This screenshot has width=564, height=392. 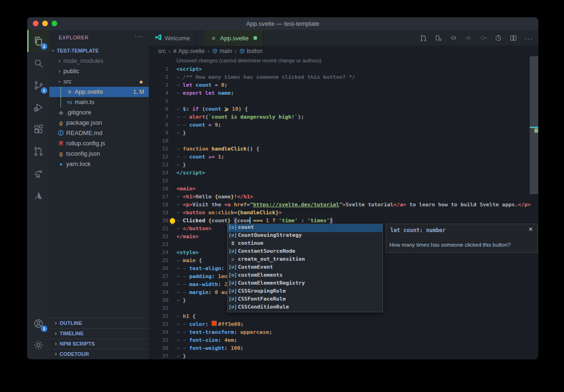 What do you see at coordinates (305, 244) in the screenshot?
I see `suggestion-item-continue: ≣continue` at bounding box center [305, 244].